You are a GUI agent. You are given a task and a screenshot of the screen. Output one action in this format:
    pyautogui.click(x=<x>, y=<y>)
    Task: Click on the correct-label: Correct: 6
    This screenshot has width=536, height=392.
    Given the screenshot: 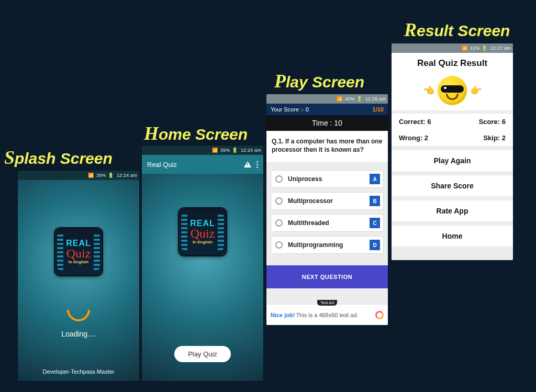 What is the action you would take?
    pyautogui.click(x=415, y=121)
    